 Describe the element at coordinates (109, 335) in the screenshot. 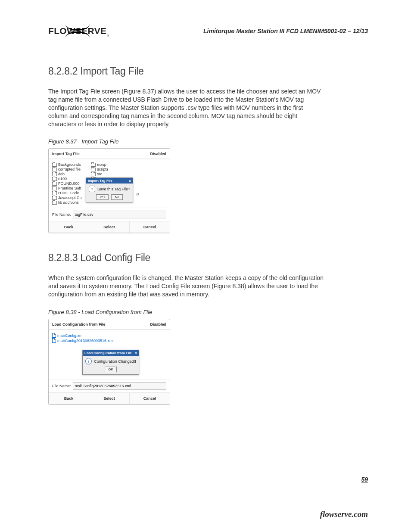

I see `file-item: msiiiConfig.xml` at that location.